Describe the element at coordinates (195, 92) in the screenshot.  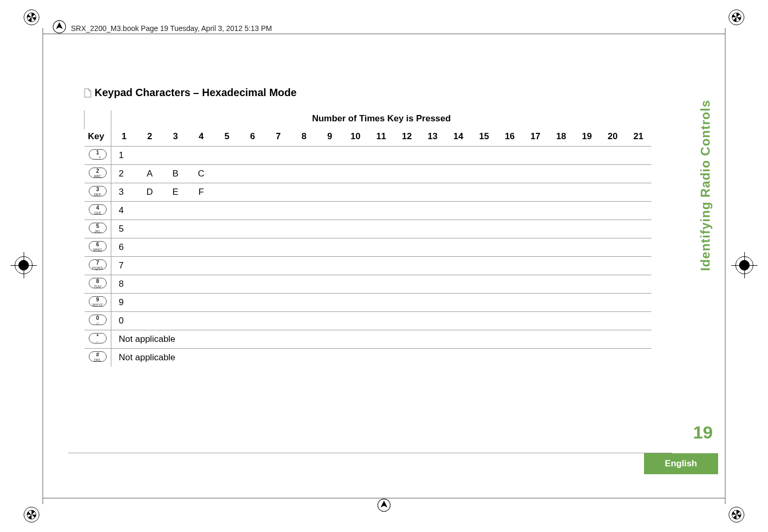
I see `section-title-text: Keypad Characters – Hexadecimal Mode` at that location.